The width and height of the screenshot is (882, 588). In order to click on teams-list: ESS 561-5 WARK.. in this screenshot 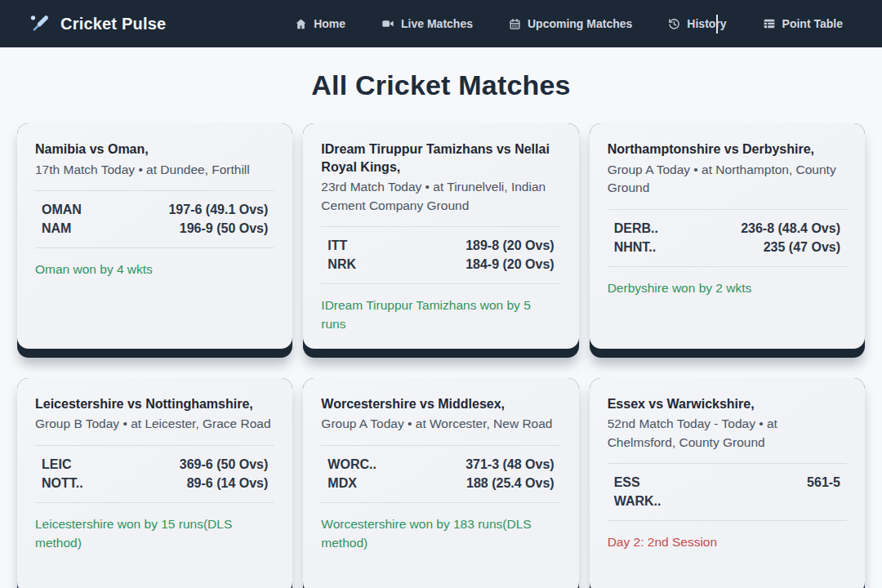, I will do `click(727, 492)`.